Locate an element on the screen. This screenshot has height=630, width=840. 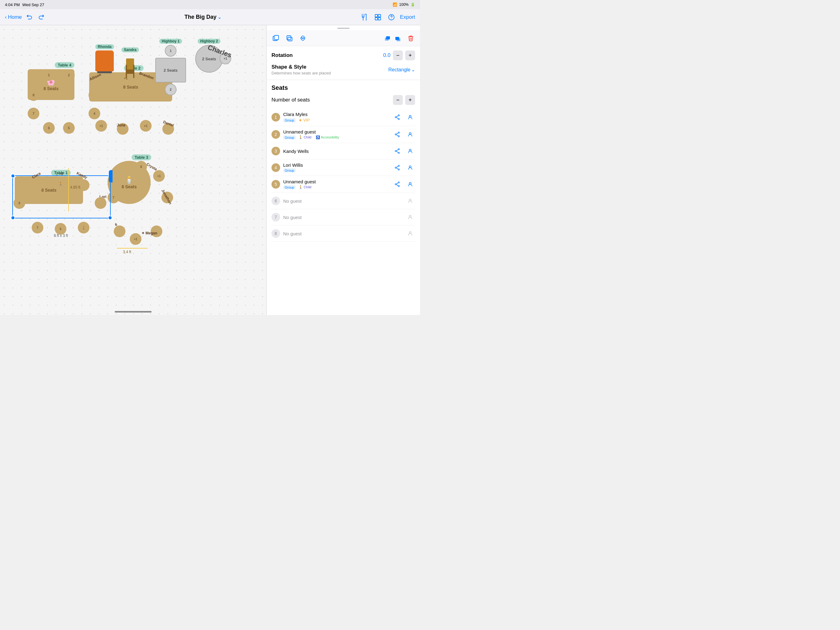
panel-toolbar is located at coordinates (343, 38).